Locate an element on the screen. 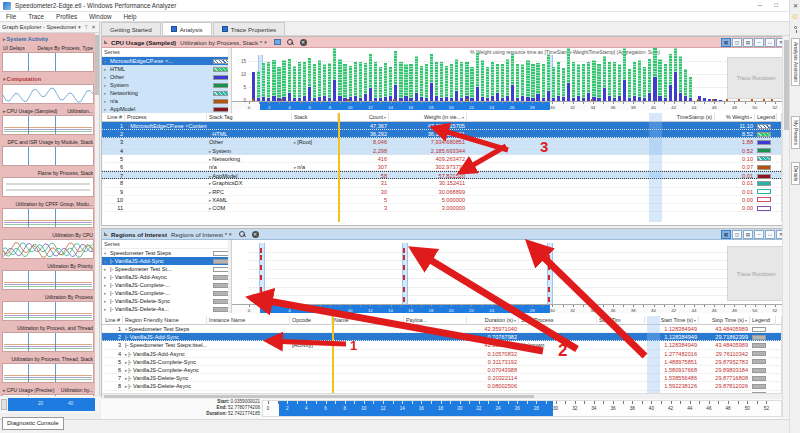  main-scrollbar is located at coordinates (786, 227).